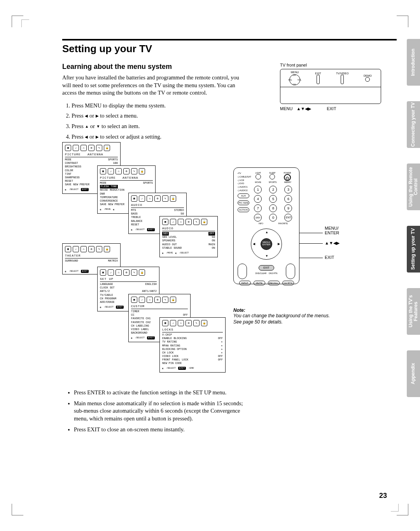 This screenshot has width=420, height=531. I want to click on callout-exit: EXIT, so click(329, 257).